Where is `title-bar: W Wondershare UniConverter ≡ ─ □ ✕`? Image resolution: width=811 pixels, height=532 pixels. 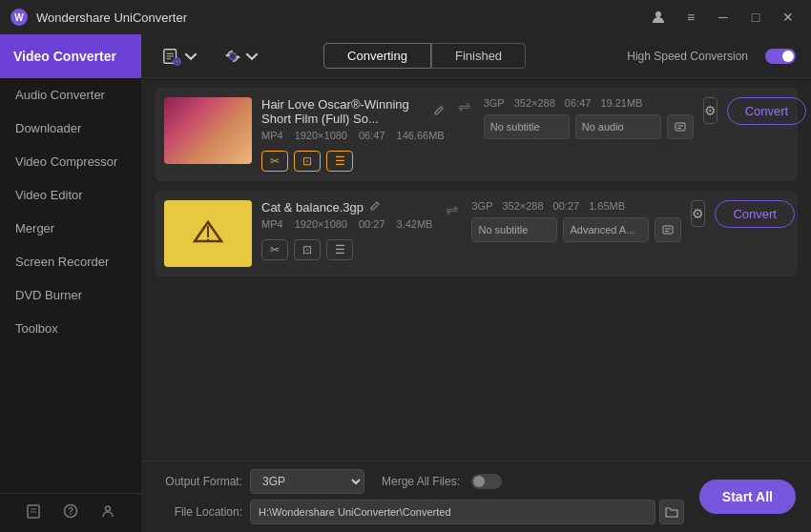
title-bar: W Wondershare UniConverter ≡ ─ □ ✕ is located at coordinates (406, 17).